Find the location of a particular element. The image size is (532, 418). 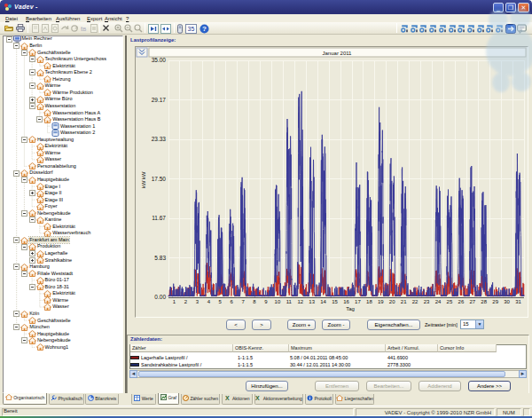

svg-text: 18 is located at coordinates (369, 302).